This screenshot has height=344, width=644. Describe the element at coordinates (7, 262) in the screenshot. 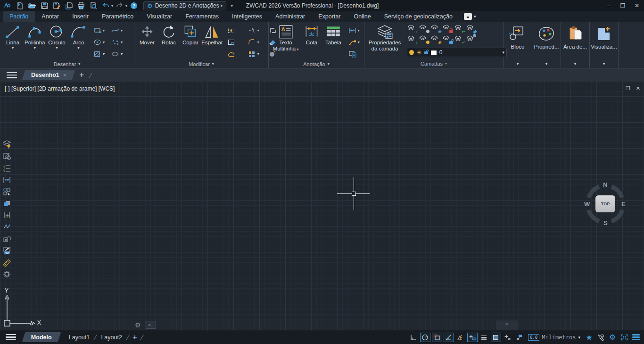

I see `measure-icon` at that location.